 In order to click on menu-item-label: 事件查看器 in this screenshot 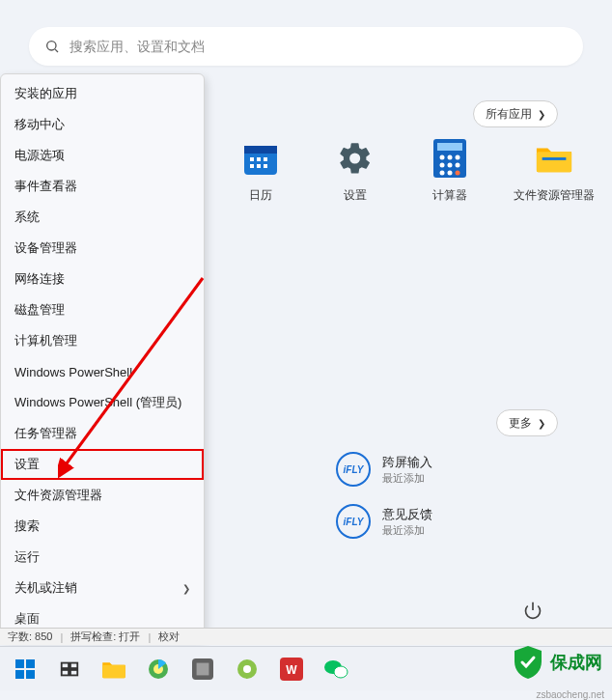, I will do `click(46, 186)`.